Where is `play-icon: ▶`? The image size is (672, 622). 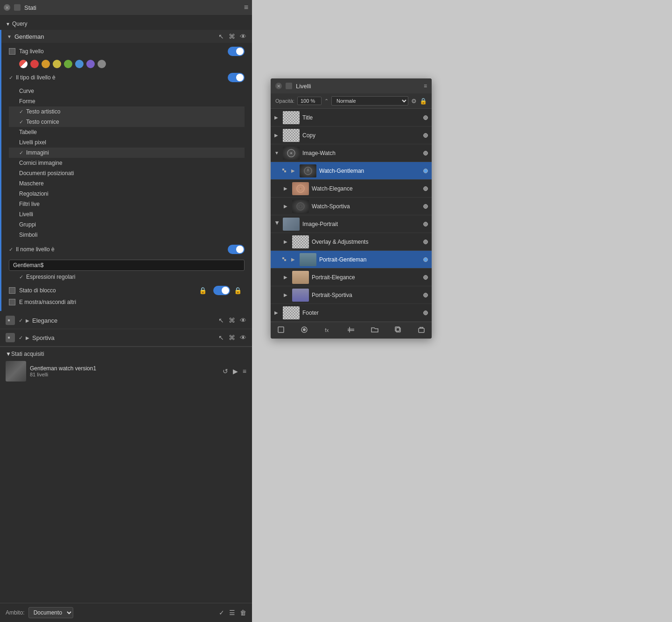 play-icon: ▶ is located at coordinates (235, 371).